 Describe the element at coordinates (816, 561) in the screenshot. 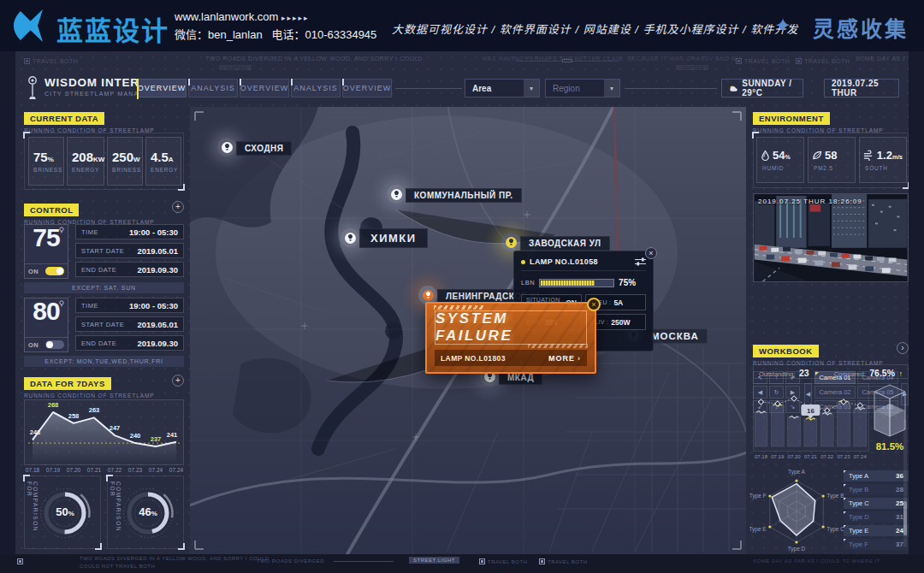

I see `footer-poem-3: SOME DAY AS FAR AS I COULD TO WHERE IT` at that location.